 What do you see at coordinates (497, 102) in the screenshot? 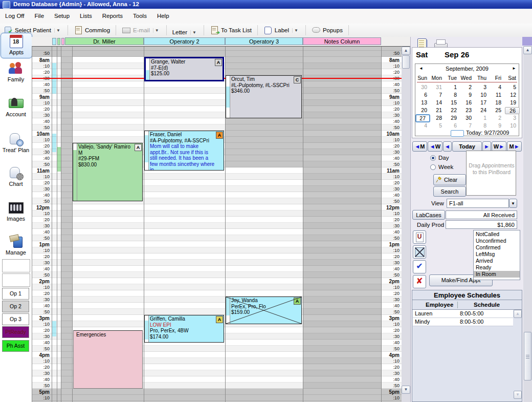
I see `calendar-day: 18` at bounding box center [497, 102].